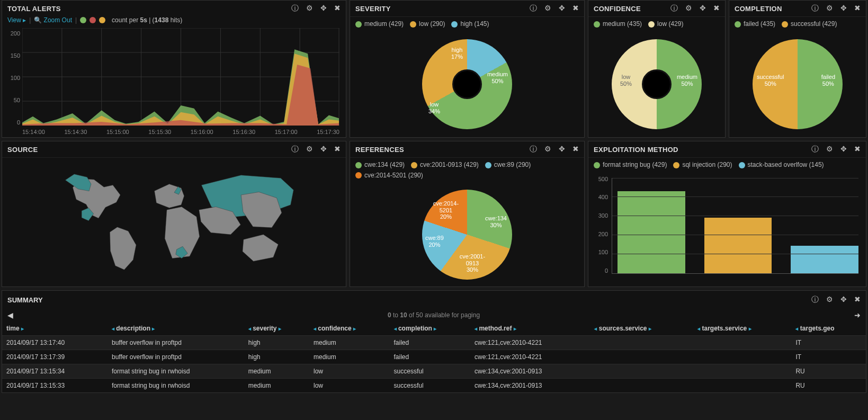 The image size is (868, 420). I want to click on alerts-subbar: View ▸ | 🔍 Zoom Out | count per 5s | (14…, so click(174, 22).